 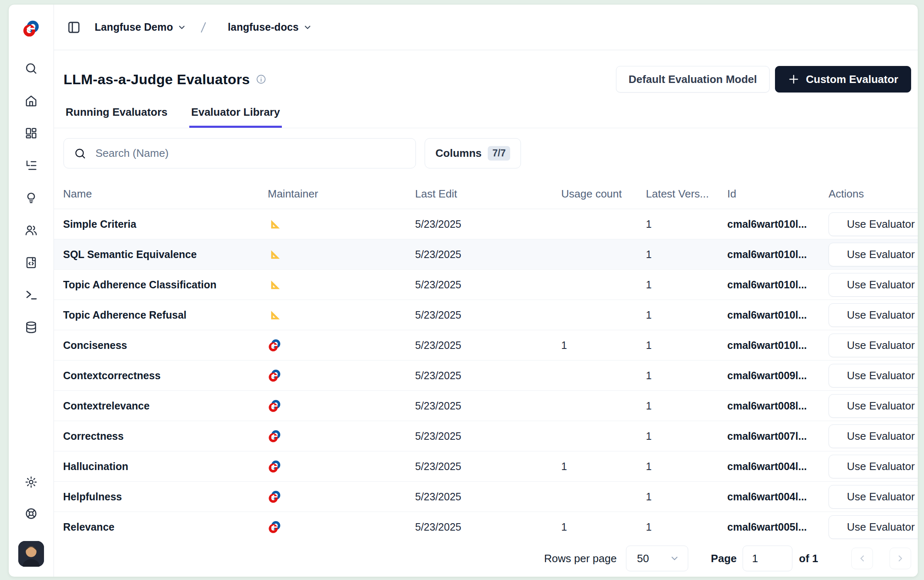 What do you see at coordinates (486, 255) in the screenshot?
I see `table-row: SQL Semantic Equivalence 5/23/2025 1 cma…` at bounding box center [486, 255].